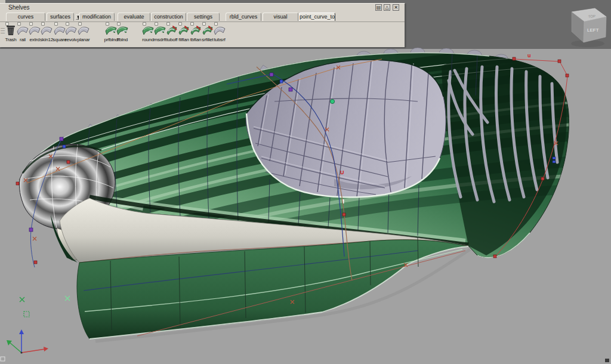 The width and height of the screenshot is (611, 364). I want to click on shelf-tool-row: ——— Trashrailextrdskin12squarerevolvplan…, so click(202, 35).